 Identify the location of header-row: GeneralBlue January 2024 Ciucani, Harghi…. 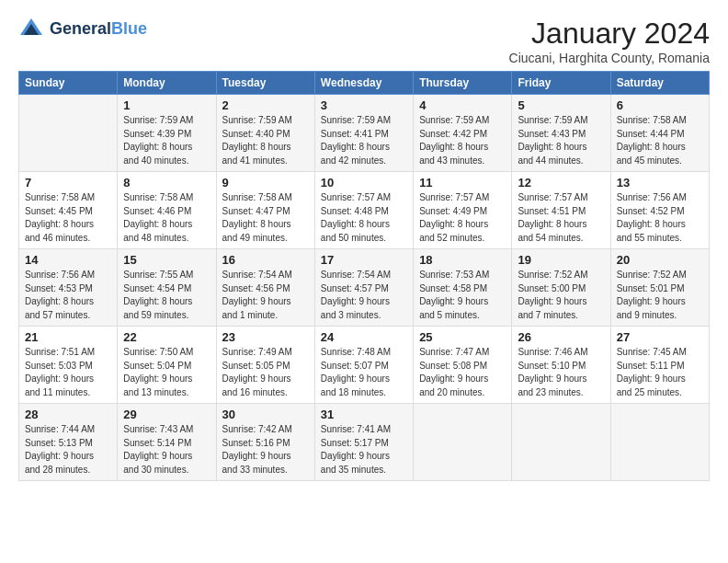
(364, 40).